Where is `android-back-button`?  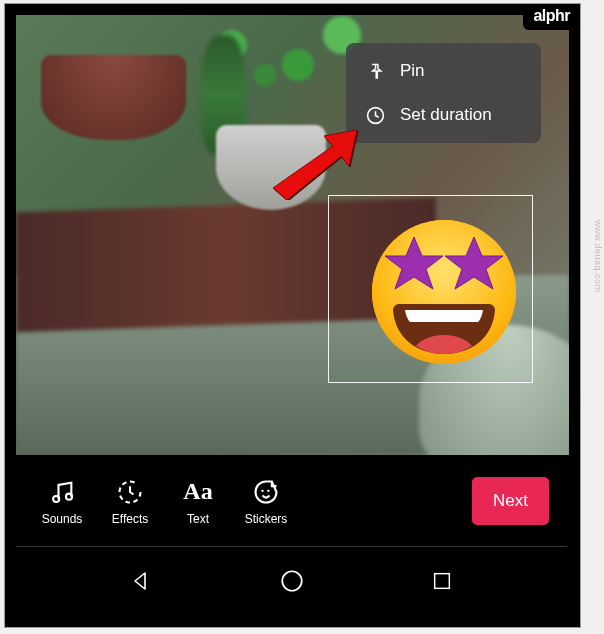 android-back-button is located at coordinates (141, 581).